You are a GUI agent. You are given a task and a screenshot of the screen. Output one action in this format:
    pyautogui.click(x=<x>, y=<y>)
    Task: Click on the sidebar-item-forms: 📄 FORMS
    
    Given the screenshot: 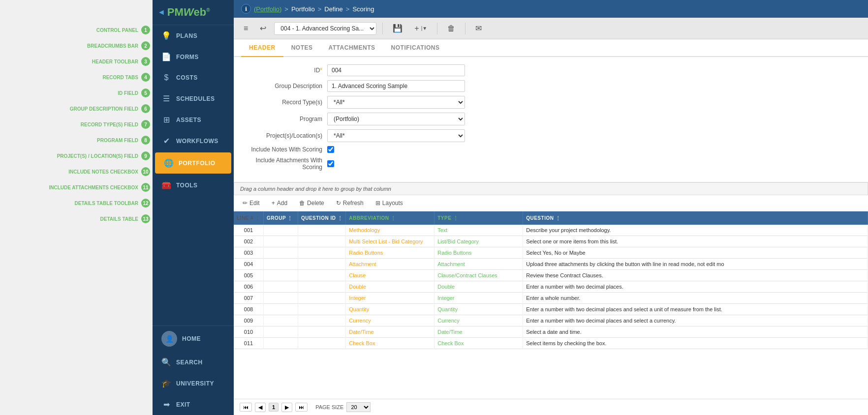 What is the action you would take?
    pyautogui.click(x=193, y=57)
    